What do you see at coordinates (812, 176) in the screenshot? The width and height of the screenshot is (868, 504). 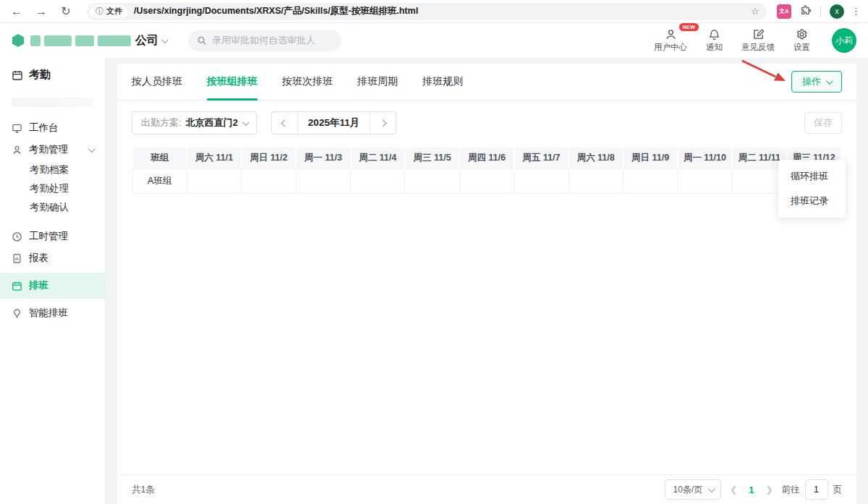 I see `menu-item-cycle-scheduling: 循环排班` at bounding box center [812, 176].